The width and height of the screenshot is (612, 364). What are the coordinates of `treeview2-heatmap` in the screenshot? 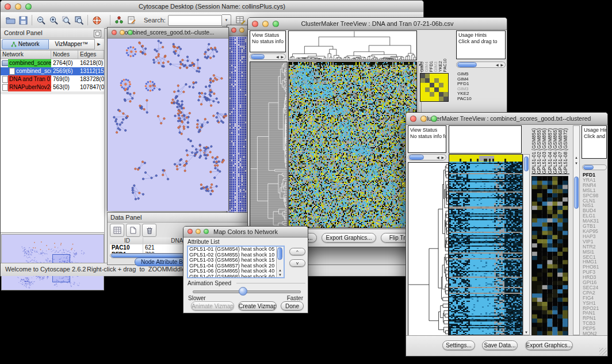 It's located at (485, 245).